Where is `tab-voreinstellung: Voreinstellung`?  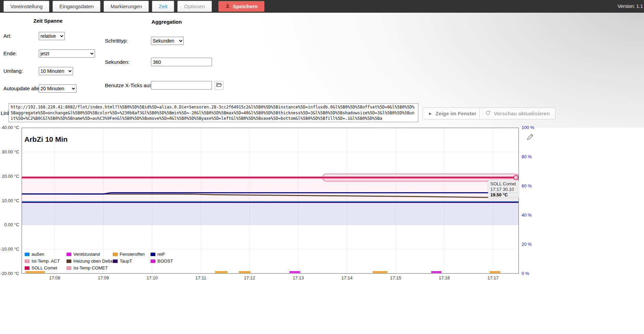
tab-voreinstellung: Voreinstellung is located at coordinates (26, 6).